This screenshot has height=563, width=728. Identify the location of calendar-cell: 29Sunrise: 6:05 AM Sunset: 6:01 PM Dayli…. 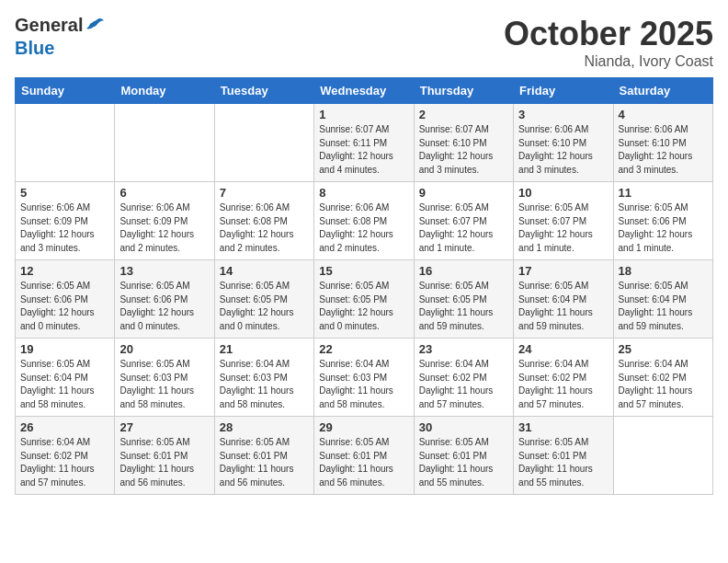
(364, 456).